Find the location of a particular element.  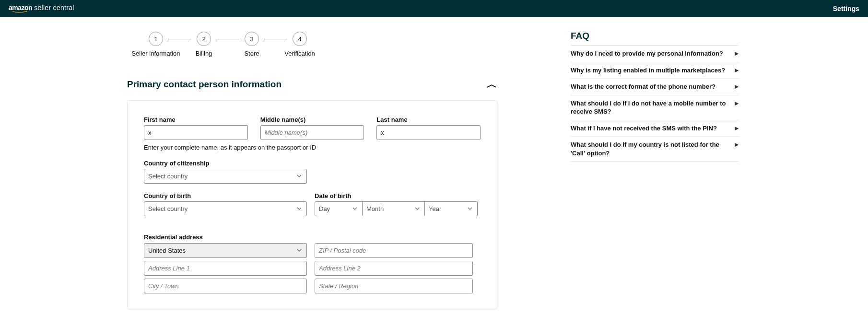

dob-month-select: Month is located at coordinates (394, 209).